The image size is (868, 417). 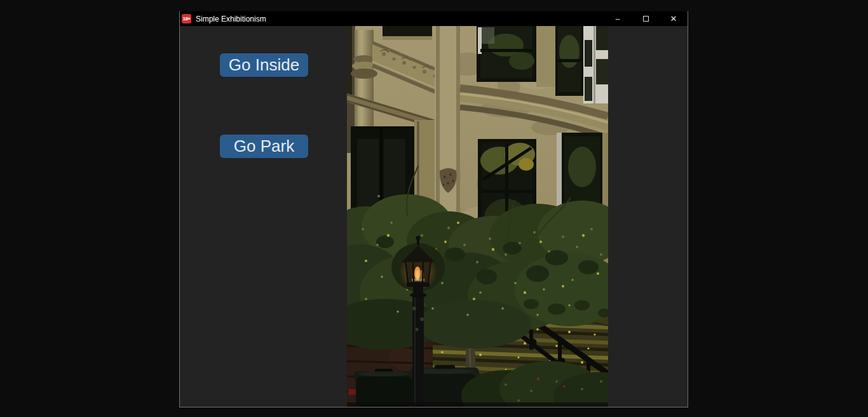 What do you see at coordinates (433, 19) in the screenshot?
I see `titlebar: 18+ Simple Exhibitionism – ✕` at bounding box center [433, 19].